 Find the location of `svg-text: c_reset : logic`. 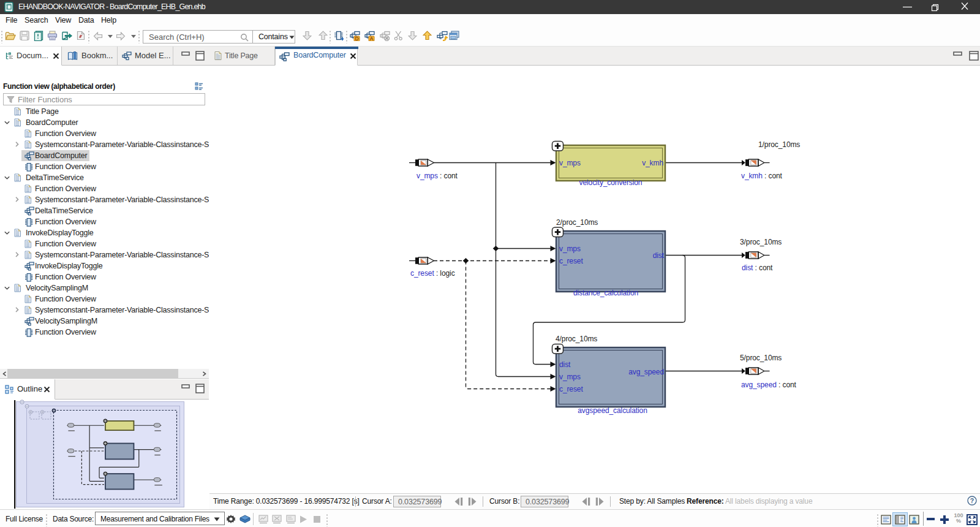

svg-text: c_reset : logic is located at coordinates (432, 273).